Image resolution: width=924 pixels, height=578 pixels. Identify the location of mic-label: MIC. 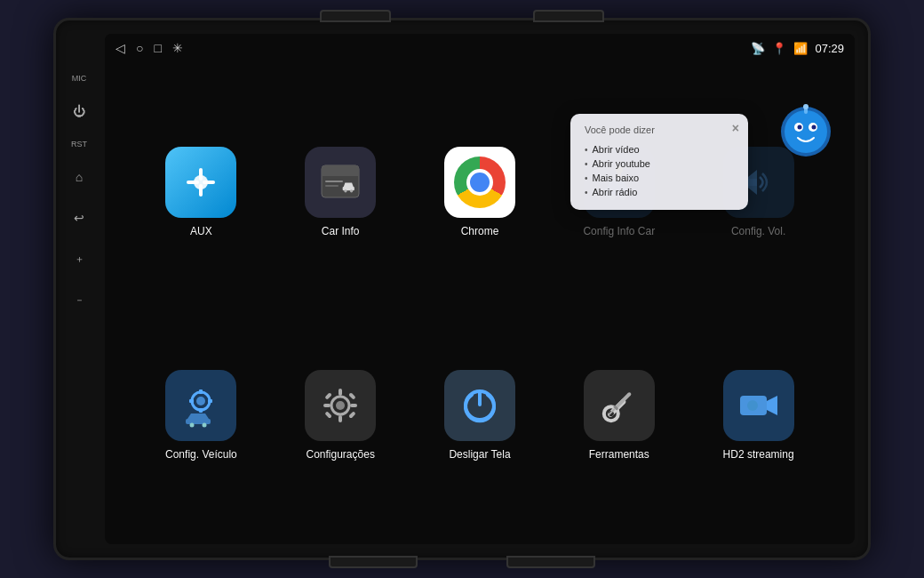
(80, 78).